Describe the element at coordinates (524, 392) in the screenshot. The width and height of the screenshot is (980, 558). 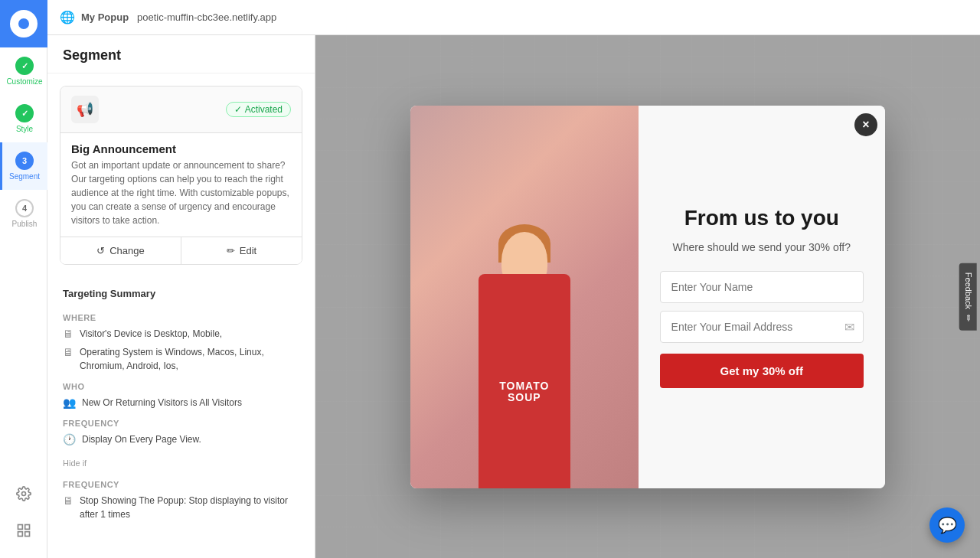
I see `tomato-text: TOMATO SOUP` at that location.